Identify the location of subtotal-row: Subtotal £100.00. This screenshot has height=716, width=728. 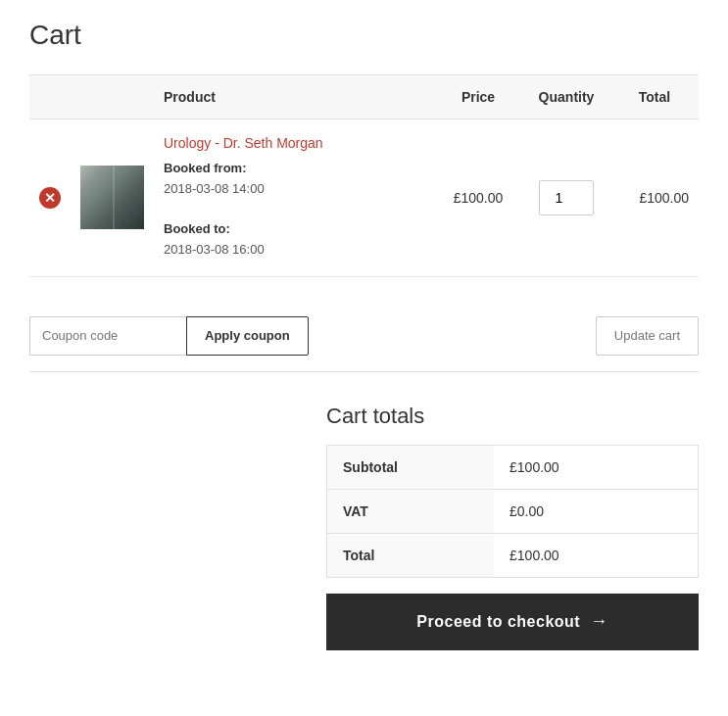
(513, 466).